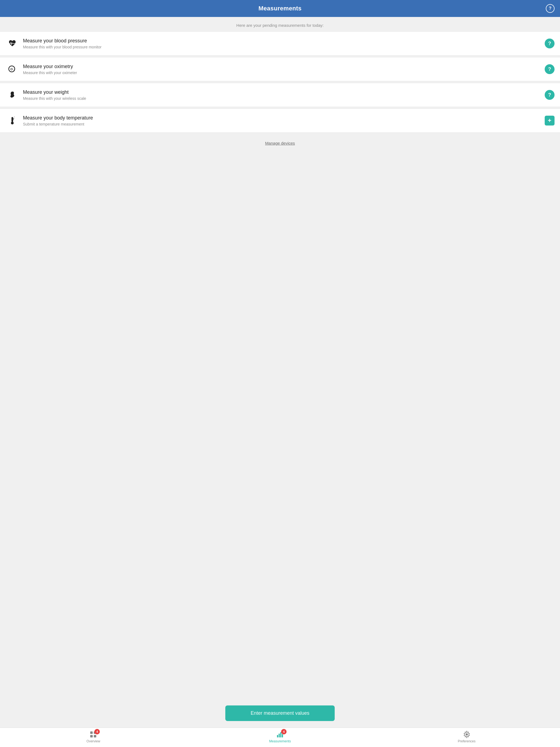 This screenshot has height=747, width=560. Describe the element at coordinates (282, 99) in the screenshot. I see `weight-subtitle: Measure this with your wireless scale` at that location.